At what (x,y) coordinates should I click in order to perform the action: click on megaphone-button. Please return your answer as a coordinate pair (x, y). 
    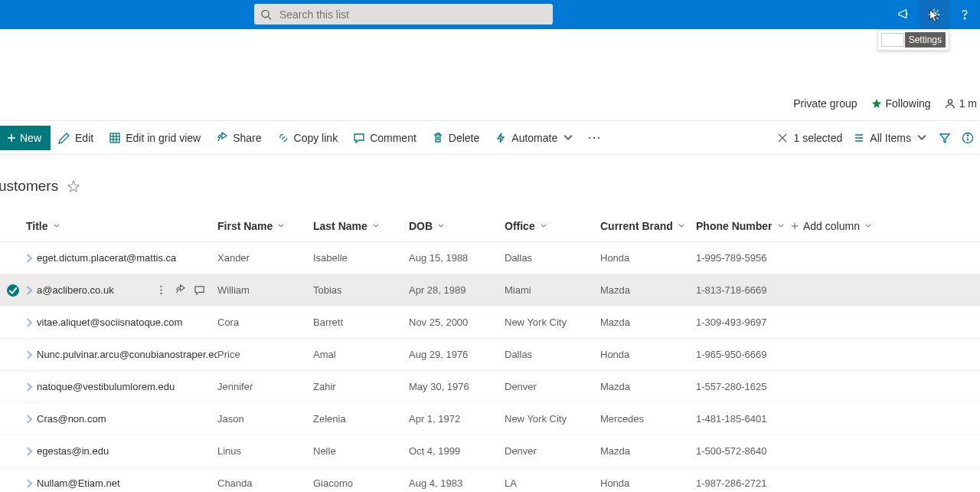
    Looking at the image, I should click on (903, 15).